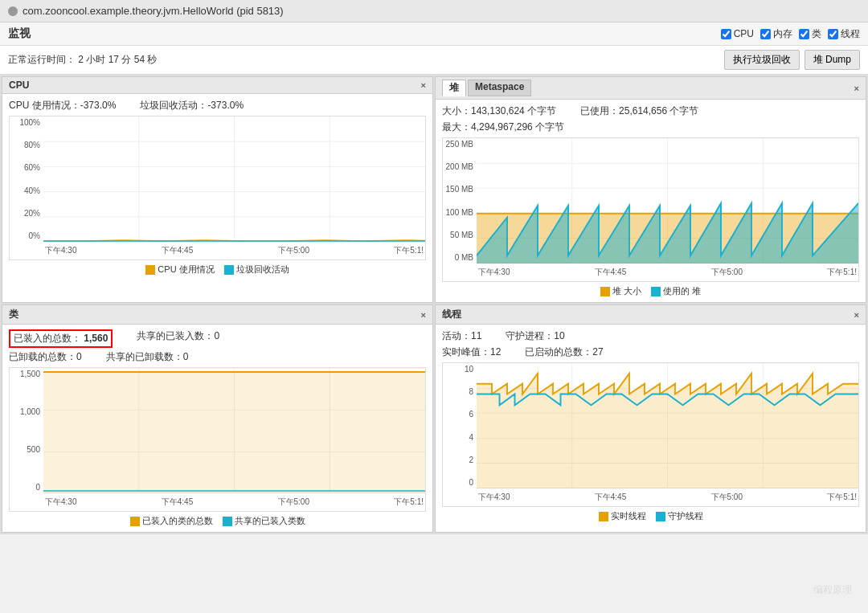  What do you see at coordinates (19, 34) in the screenshot?
I see `monitor-label: 监视` at bounding box center [19, 34].